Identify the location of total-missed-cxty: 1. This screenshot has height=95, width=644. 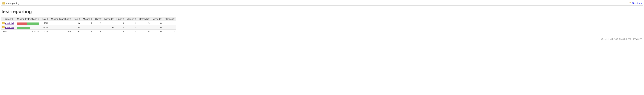
(88, 32).